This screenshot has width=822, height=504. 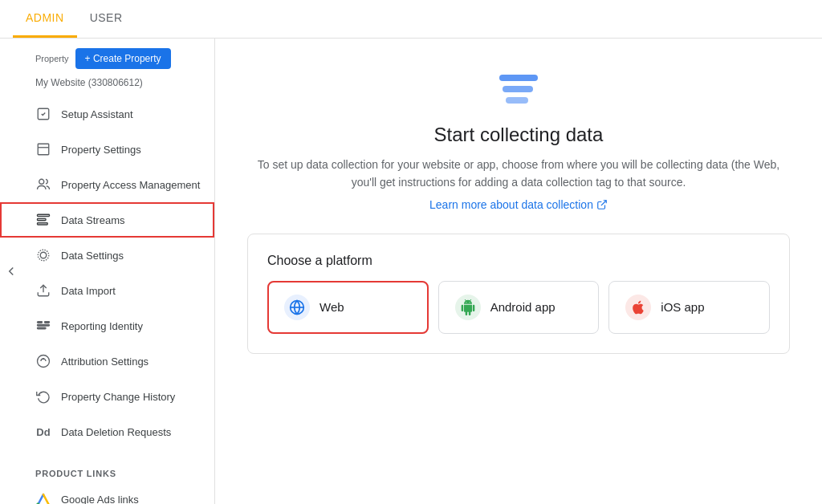 I want to click on android-icon, so click(x=468, y=307).